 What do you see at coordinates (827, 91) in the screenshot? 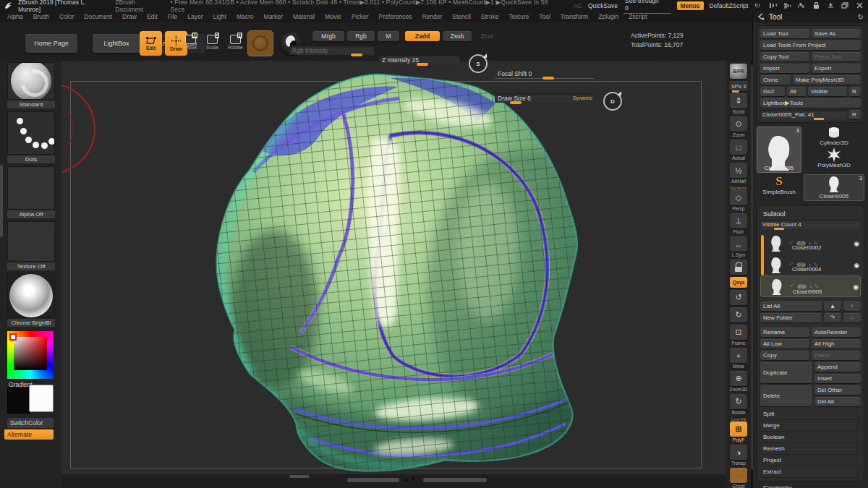
I see `goz-visible-button: Visible` at bounding box center [827, 91].